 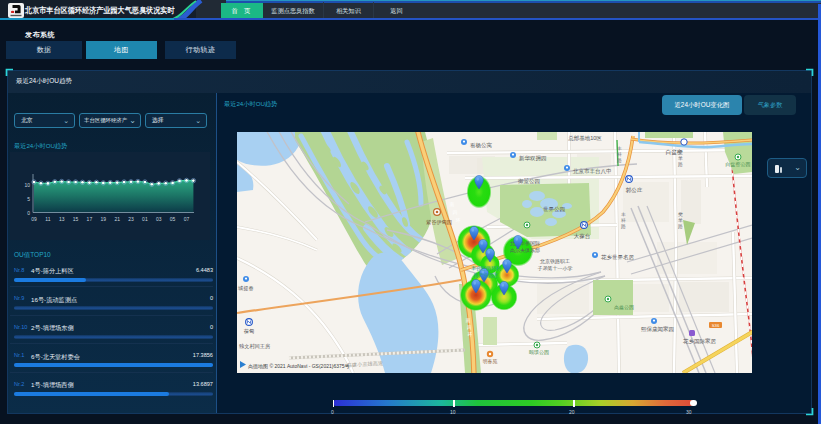 I want to click on svg-text: 01, so click(x=145, y=219).